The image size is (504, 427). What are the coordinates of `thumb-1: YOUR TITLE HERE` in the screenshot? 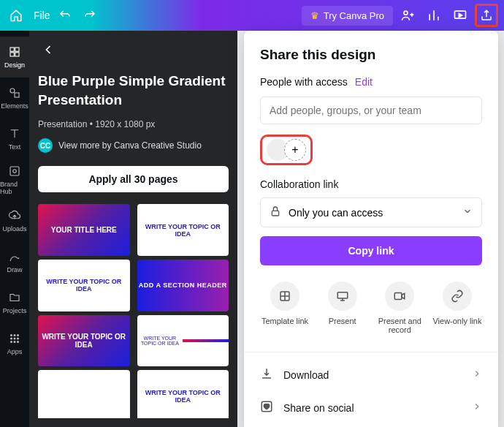 It's located at (84, 230).